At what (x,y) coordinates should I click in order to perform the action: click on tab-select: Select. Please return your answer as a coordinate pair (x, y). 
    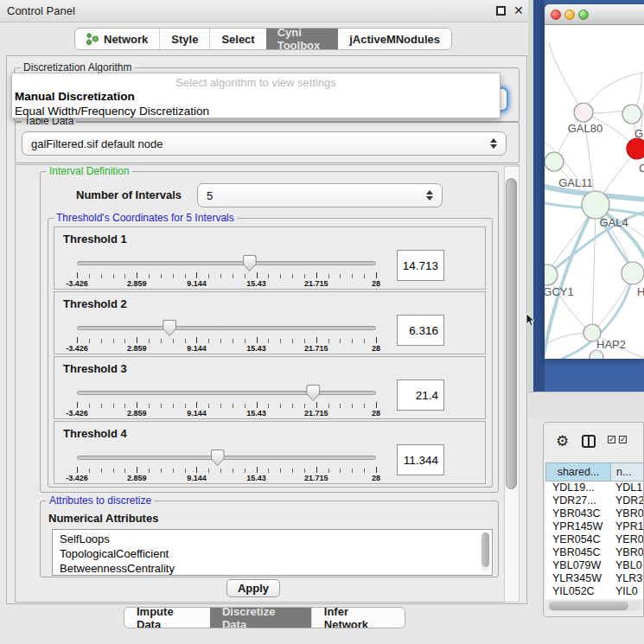
    Looking at the image, I should click on (237, 39).